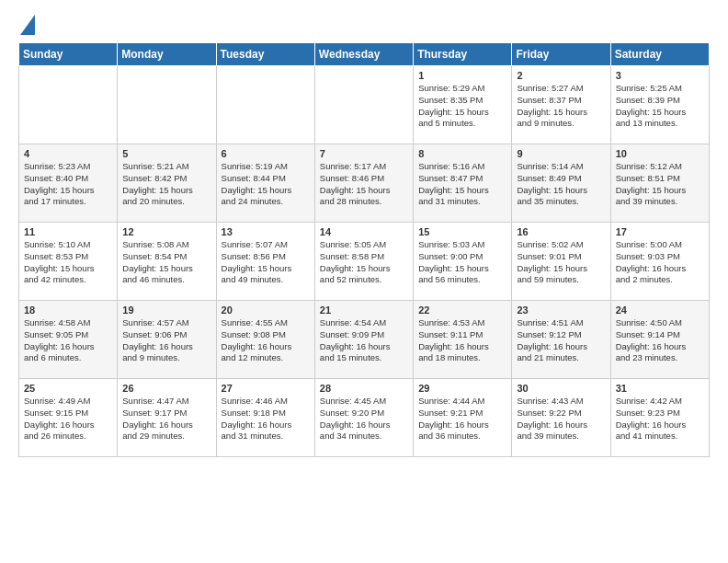  Describe the element at coordinates (166, 340) in the screenshot. I see `day-info: Sunrise: 4:57 AM Sunset: 9:06 PM Dayligh…` at that location.